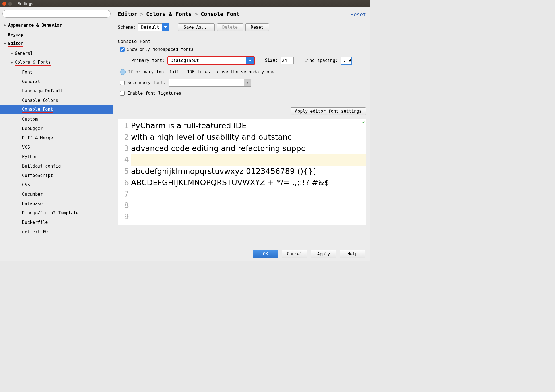  What do you see at coordinates (10, 4) in the screenshot?
I see `minimize-icon` at bounding box center [10, 4].